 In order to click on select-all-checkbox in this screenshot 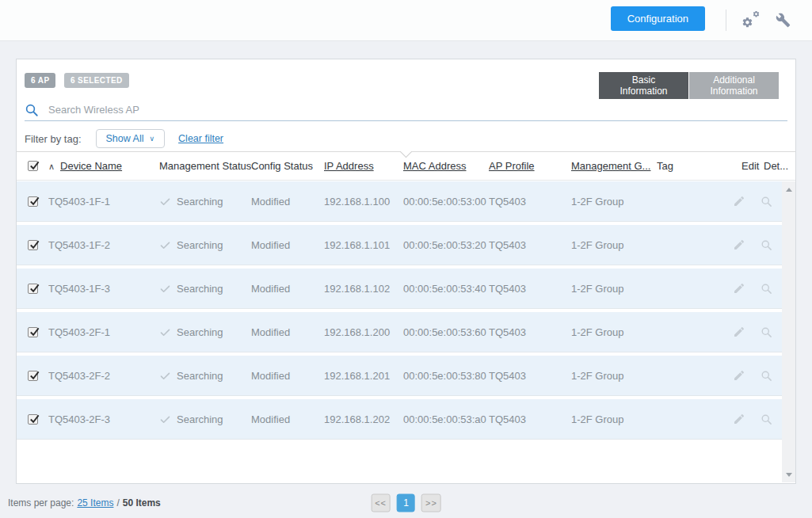, I will do `click(33, 166)`.